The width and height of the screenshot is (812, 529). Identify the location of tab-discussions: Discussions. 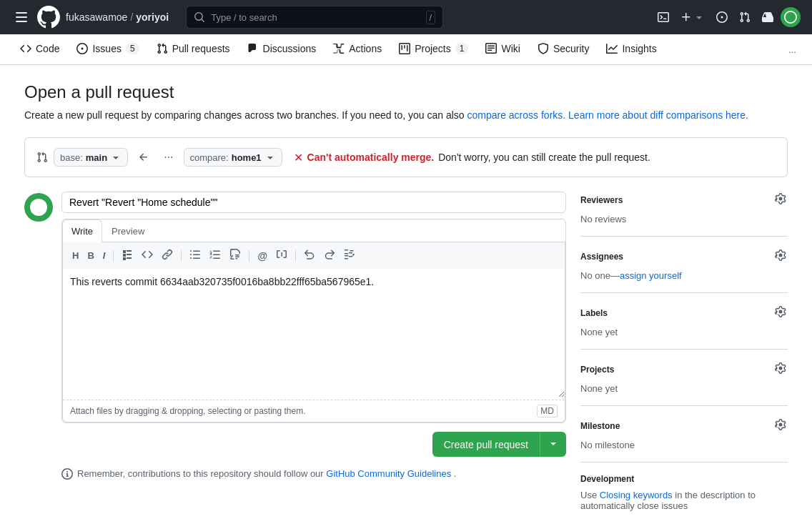
(282, 49).